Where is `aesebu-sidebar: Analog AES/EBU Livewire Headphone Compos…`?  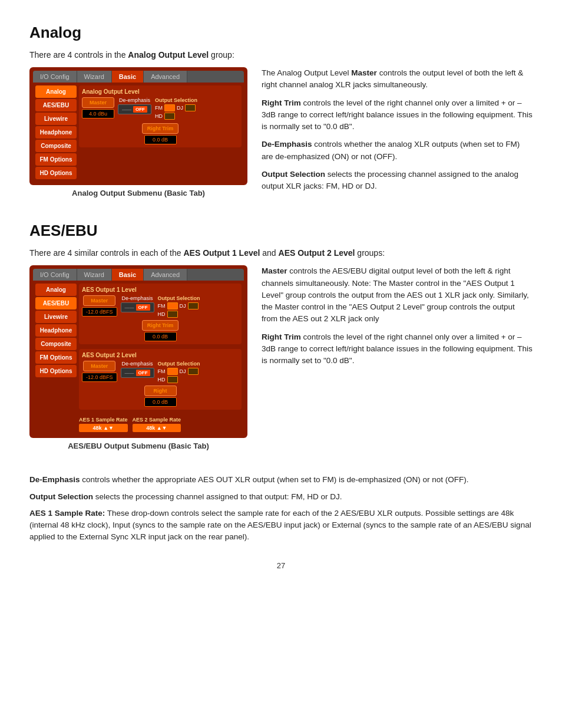 aesebu-sidebar: Analog AES/EBU Livewire Headphone Compos… is located at coordinates (56, 358).